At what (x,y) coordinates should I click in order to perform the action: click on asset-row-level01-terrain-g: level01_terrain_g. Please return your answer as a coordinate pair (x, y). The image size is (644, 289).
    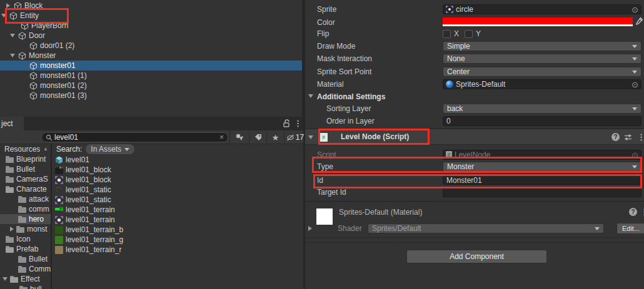
    Looking at the image, I should click on (178, 240).